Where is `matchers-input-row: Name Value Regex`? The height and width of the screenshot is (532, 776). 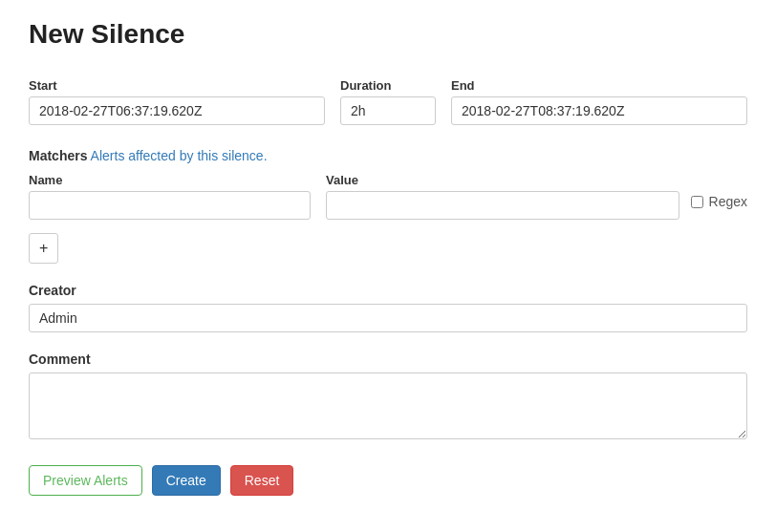 matchers-input-row: Name Value Regex is located at coordinates (388, 197).